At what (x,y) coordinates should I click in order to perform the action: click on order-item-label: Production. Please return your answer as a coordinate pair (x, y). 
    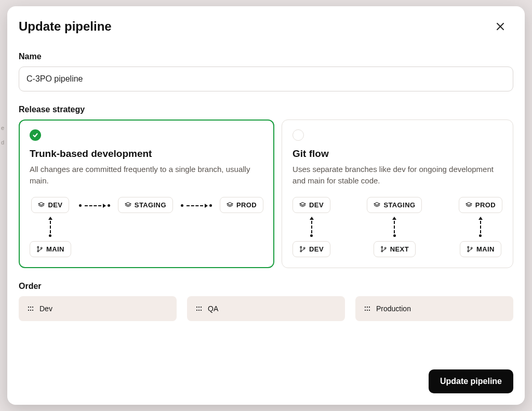
    Looking at the image, I should click on (394, 309).